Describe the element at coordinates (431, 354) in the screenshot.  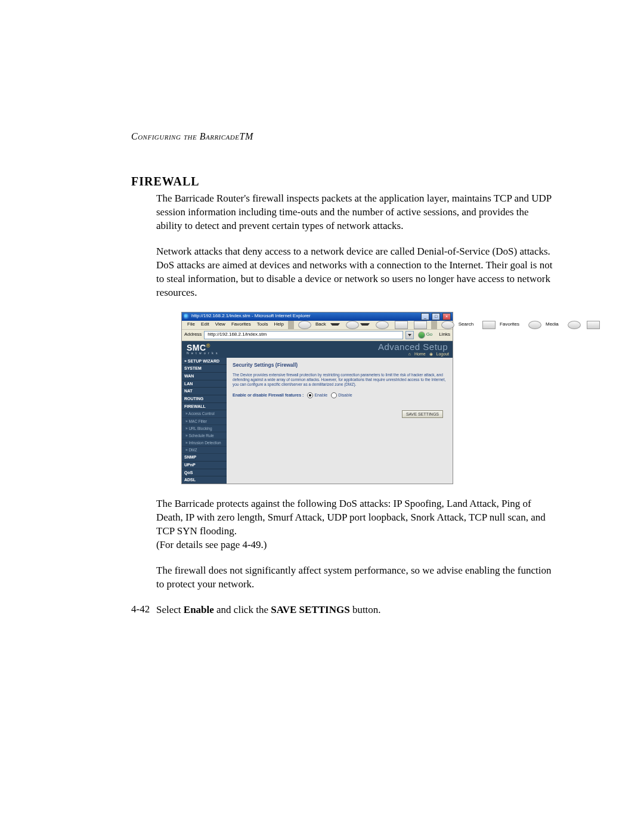
I see `logout-icon: ◉` at that location.